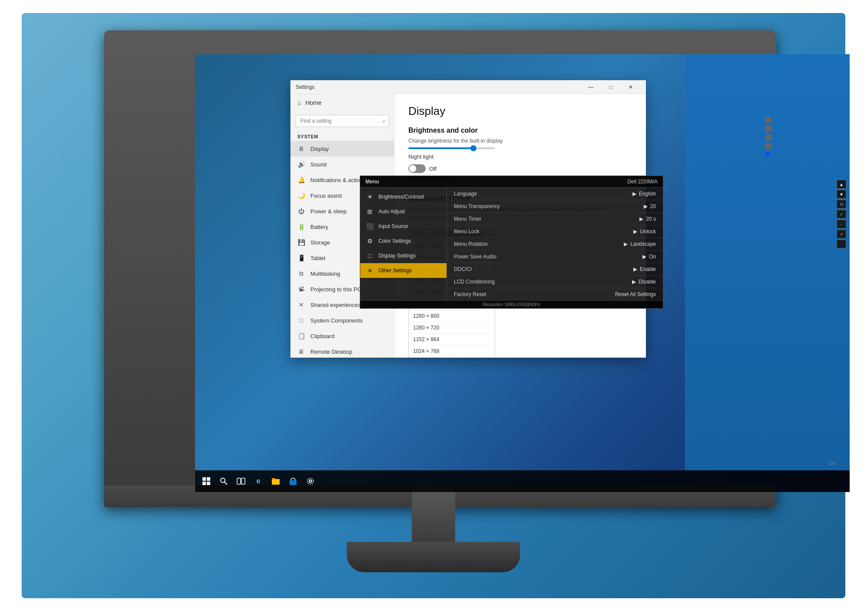 The width and height of the screenshot is (867, 616). Describe the element at coordinates (301, 180) in the screenshot. I see `notifications-icon: 🔔` at that location.